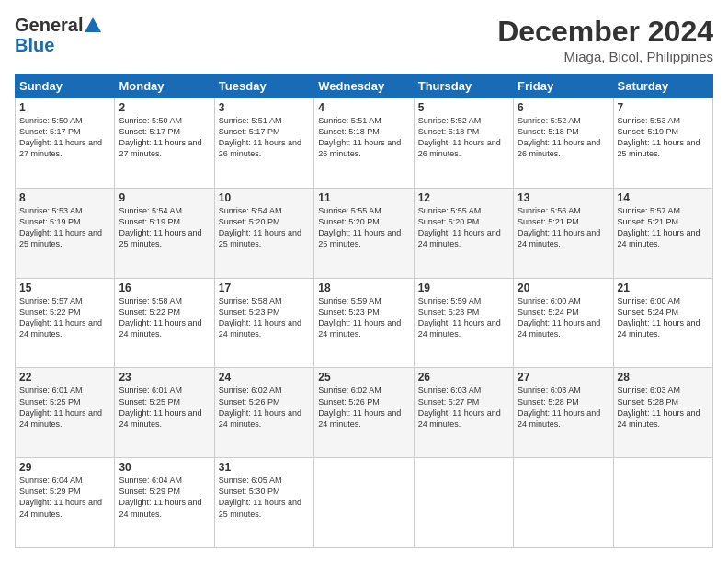 This screenshot has width=728, height=563. I want to click on cell-content: Sunrise: 5:53 AM Sunset: 5:19 PM Dayligh…, so click(664, 138).